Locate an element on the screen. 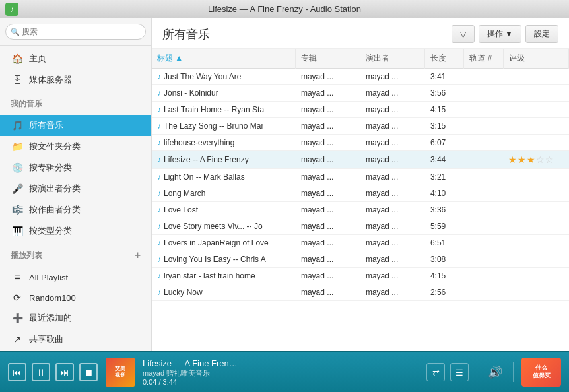  sidebar-item-media-server: 🗄 媒体服务器 is located at coordinates (75, 80).